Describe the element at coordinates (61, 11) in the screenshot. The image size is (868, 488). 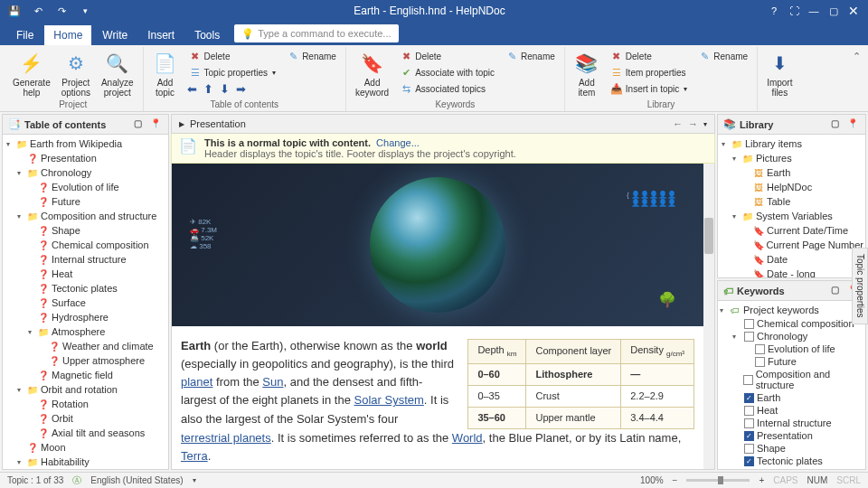
I see `redo-icon: ↷` at that location.